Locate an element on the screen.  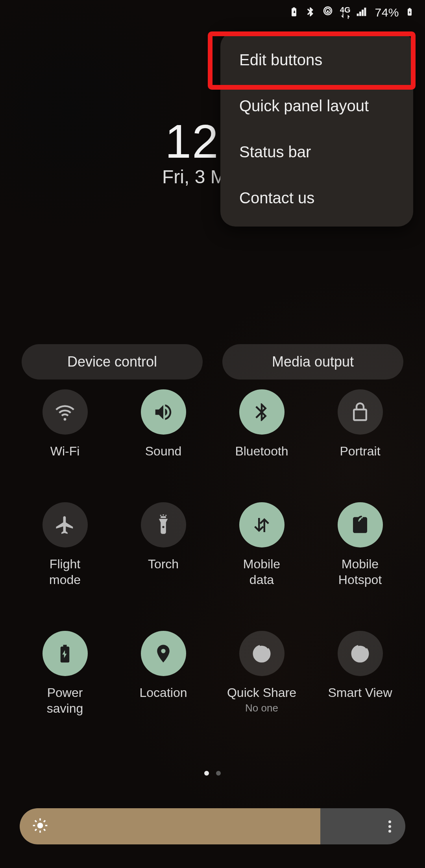
menu-item-quick-panel-layout: Quick panel layout is located at coordinates (317, 106).